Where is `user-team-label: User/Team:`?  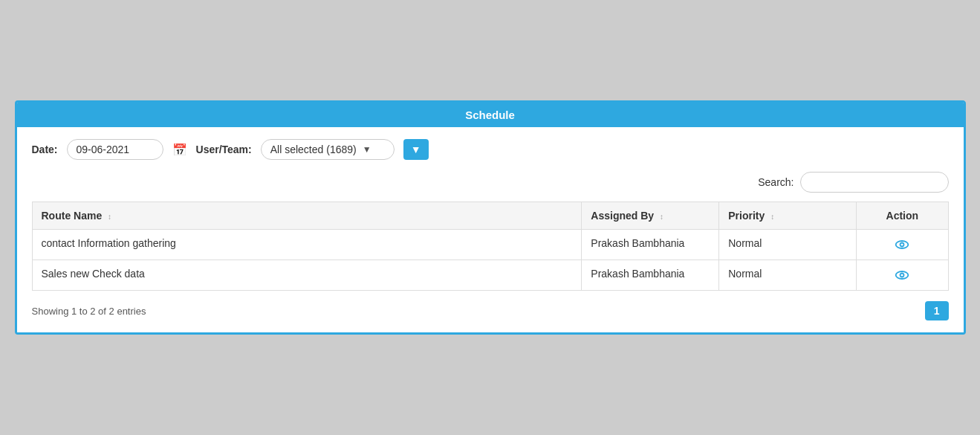
user-team-label: User/Team: is located at coordinates (224, 149).